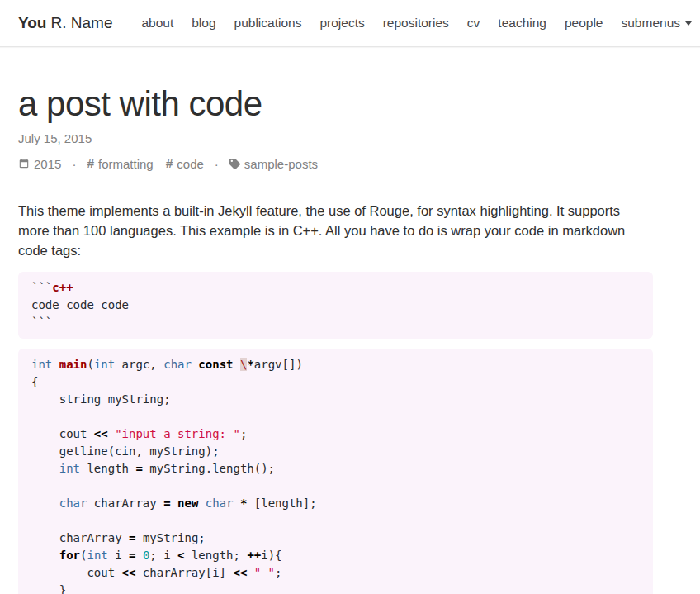  Describe the element at coordinates (335, 539) in the screenshot. I see `code-line: charArray = myString;` at that location.